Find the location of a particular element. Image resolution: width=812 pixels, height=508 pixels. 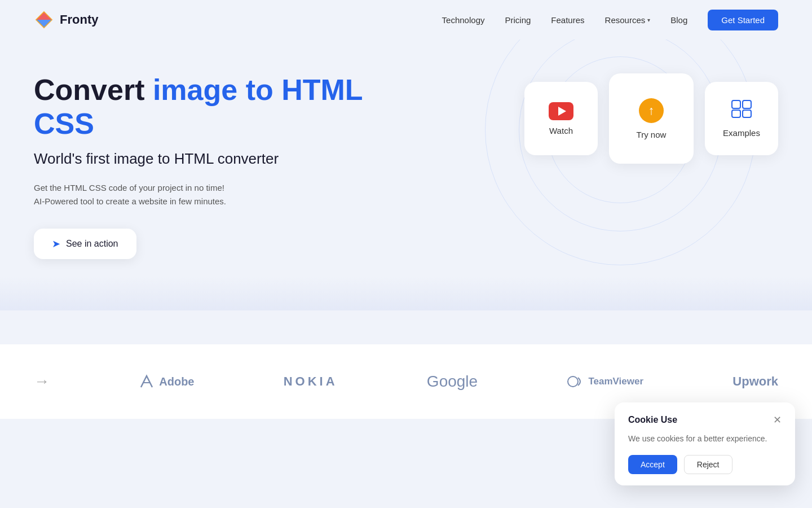

cookie-reject-button: Reject is located at coordinates (708, 465).